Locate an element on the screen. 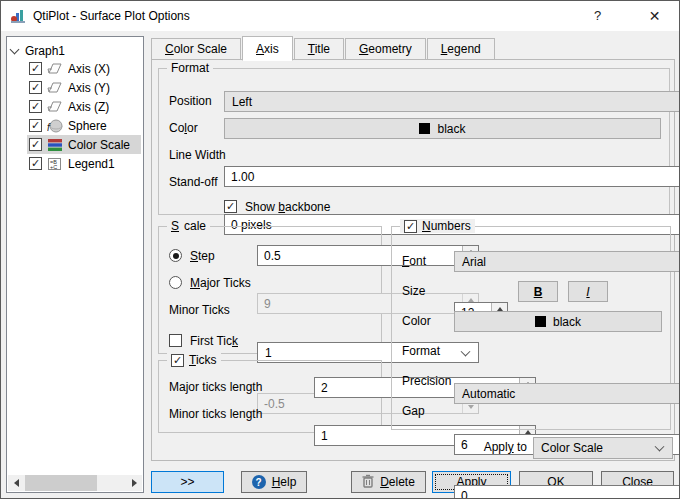 The width and height of the screenshot is (680, 499). line-width-label: Line Width is located at coordinates (198, 156).